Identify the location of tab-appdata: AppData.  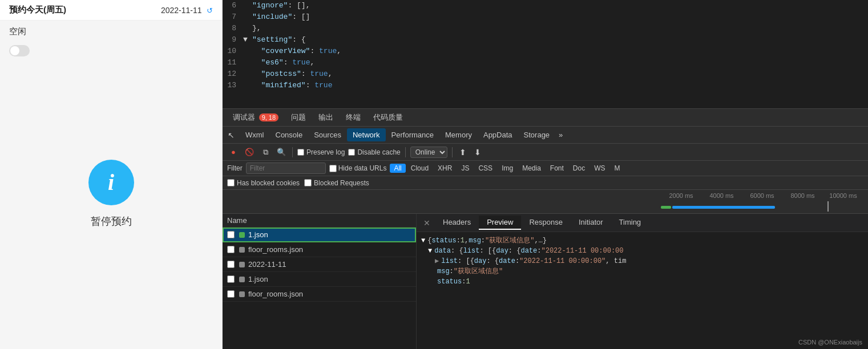
(498, 135).